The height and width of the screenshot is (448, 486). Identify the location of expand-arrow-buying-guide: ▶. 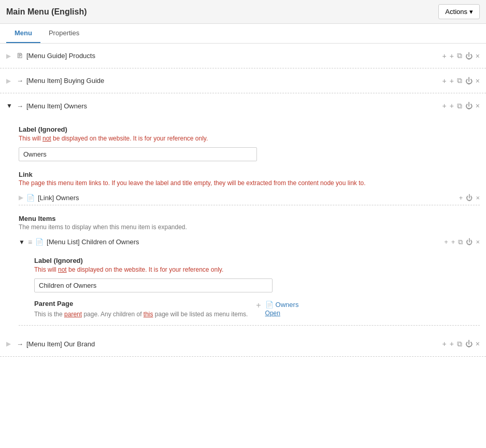
(10, 81).